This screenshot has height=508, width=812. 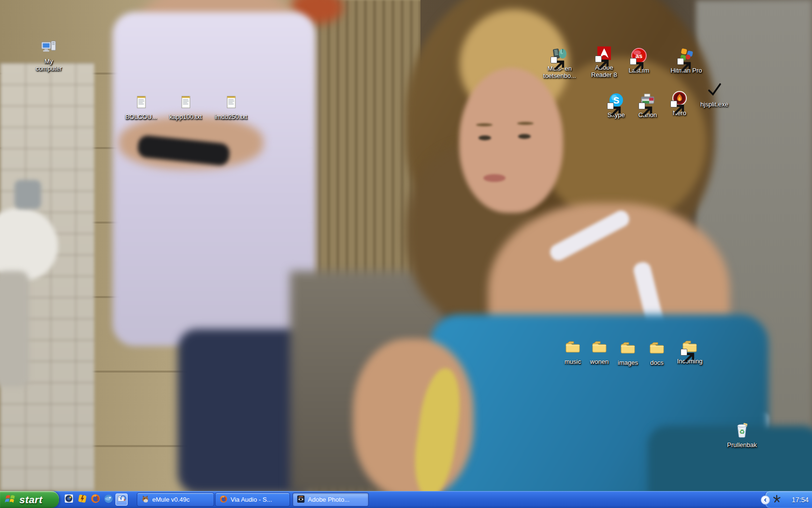 What do you see at coordinates (96, 499) in the screenshot?
I see `quicklaunch-firefox` at bounding box center [96, 499].